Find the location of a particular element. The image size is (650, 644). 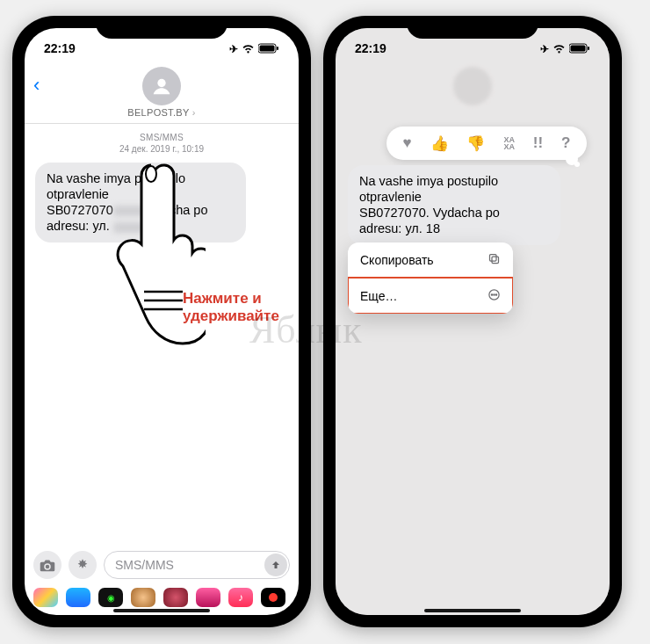

app-chip: ◉ is located at coordinates (111, 597).